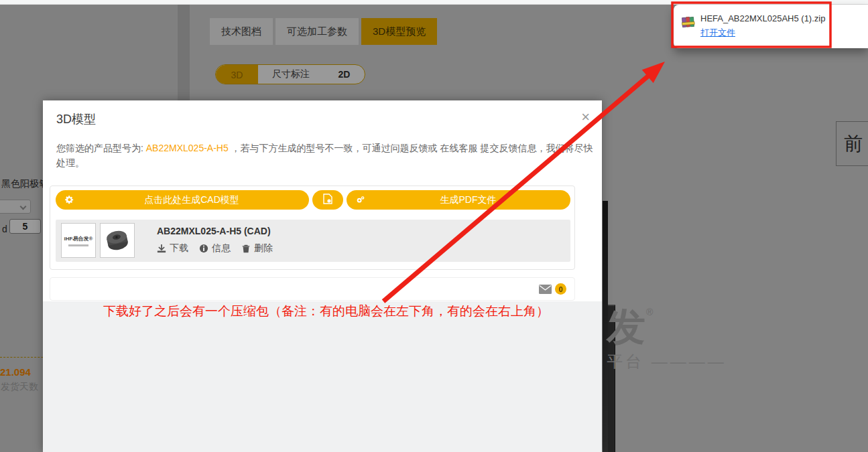 The width and height of the screenshot is (868, 452). What do you see at coordinates (313, 241) in the screenshot?
I see `generated-file-row: iHF易合发® AB22MXL025-A-H5 (CAD)` at bounding box center [313, 241].